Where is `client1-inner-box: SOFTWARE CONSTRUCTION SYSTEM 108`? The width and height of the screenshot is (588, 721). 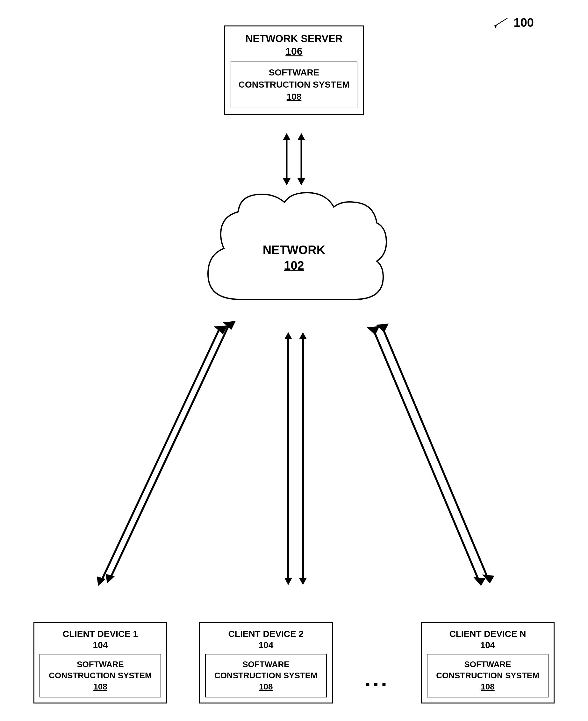 client1-inner-box: SOFTWARE CONSTRUCTION SYSTEM 108 is located at coordinates (100, 676).